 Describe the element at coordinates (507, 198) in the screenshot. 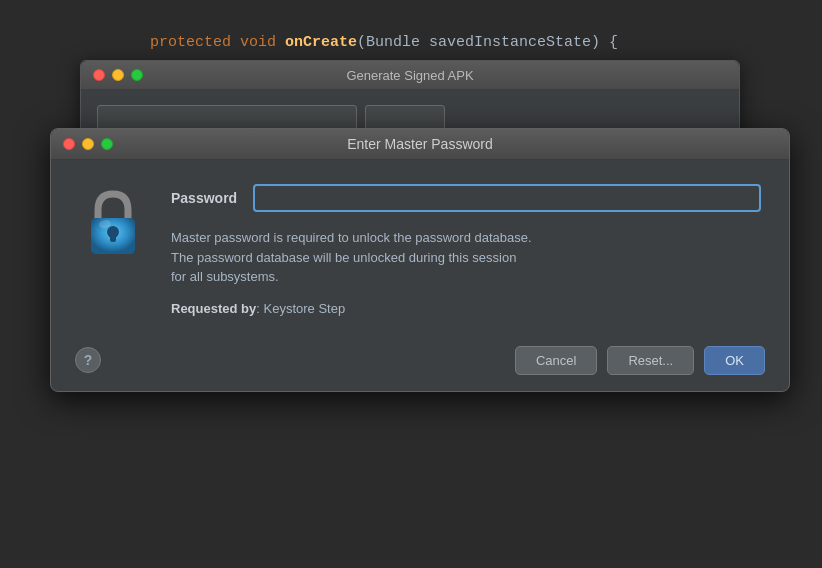

I see `password-input` at that location.